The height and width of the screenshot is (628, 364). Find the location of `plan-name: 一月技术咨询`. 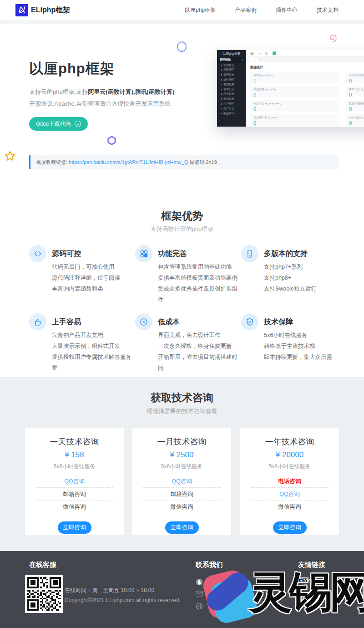

plan-name: 一月技术咨询 is located at coordinates (182, 442).